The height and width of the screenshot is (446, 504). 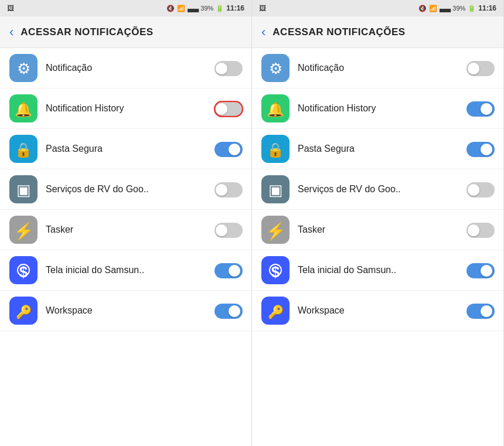 What do you see at coordinates (264, 32) in the screenshot?
I see `back-arrow-right: ‹` at bounding box center [264, 32].